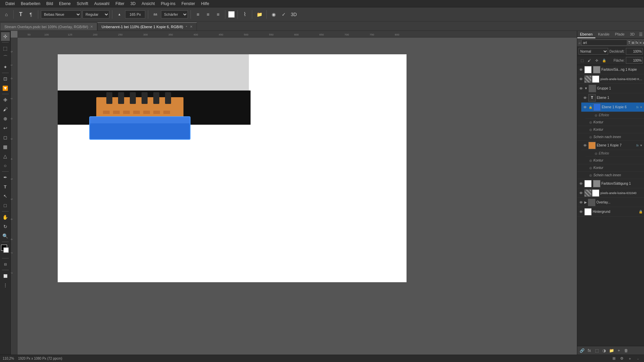  What do you see at coordinates (589, 60) in the screenshot?
I see `lock-image-button: 🖌` at bounding box center [589, 60].